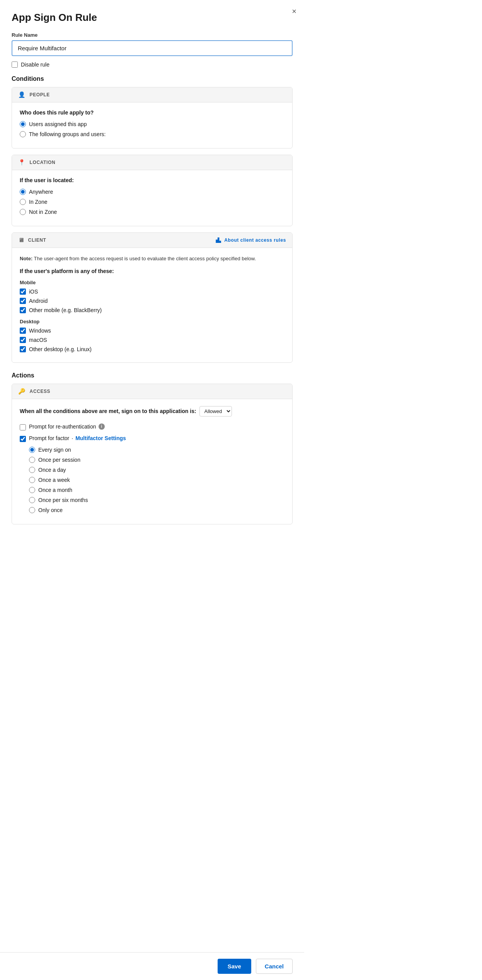 This screenshot has height=980, width=482. What do you see at coordinates (65, 310) in the screenshot?
I see `other-mobile-label: Other mobile (e.g. BlackBerry)` at bounding box center [65, 310].